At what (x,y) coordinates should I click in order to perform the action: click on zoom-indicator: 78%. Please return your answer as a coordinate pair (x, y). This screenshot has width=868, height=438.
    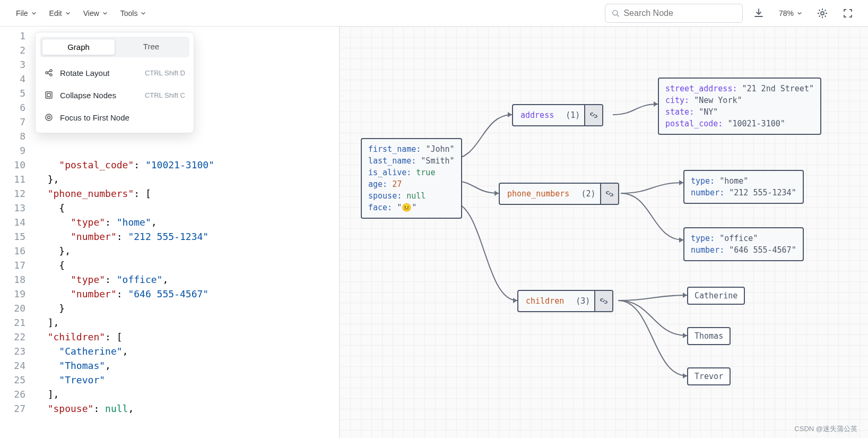
    Looking at the image, I should click on (791, 13).